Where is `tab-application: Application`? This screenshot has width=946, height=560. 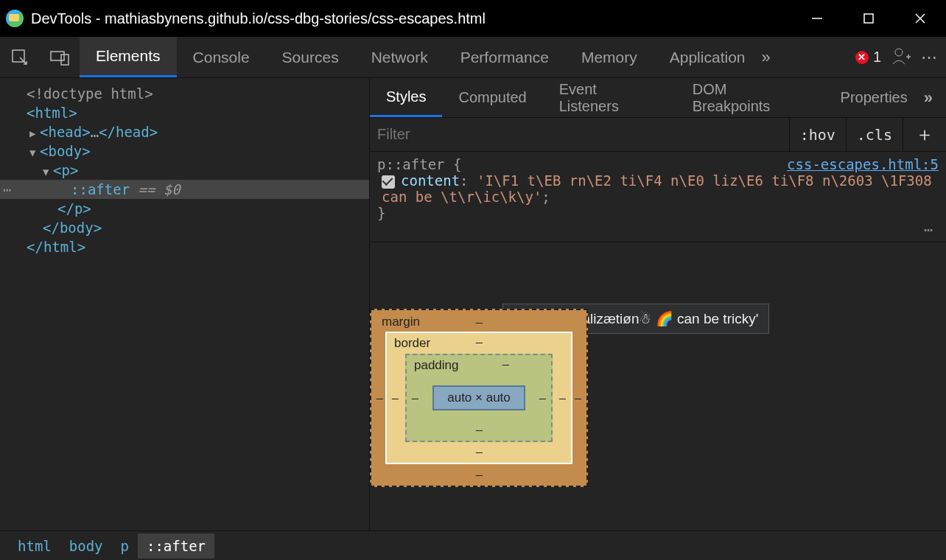
tab-application: Application is located at coordinates (707, 57).